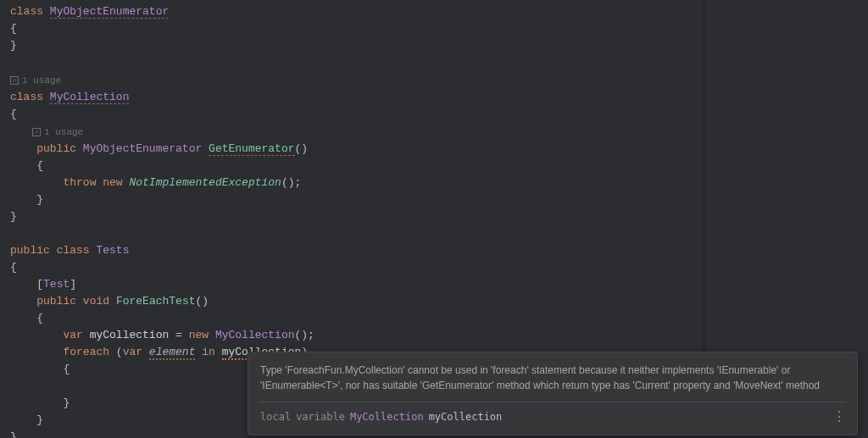  I want to click on method-getenumerator: GetEnumerator, so click(251, 149).